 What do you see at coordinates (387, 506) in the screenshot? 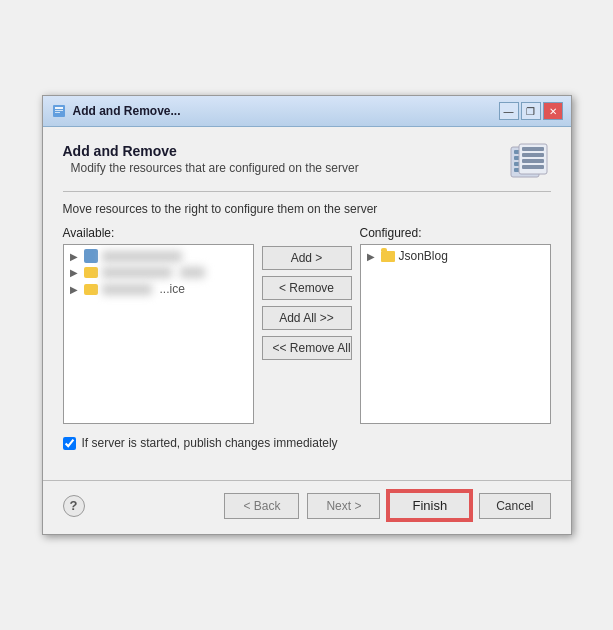
I see `footer-right: < Back Next > Finish Cancel` at bounding box center [387, 506].